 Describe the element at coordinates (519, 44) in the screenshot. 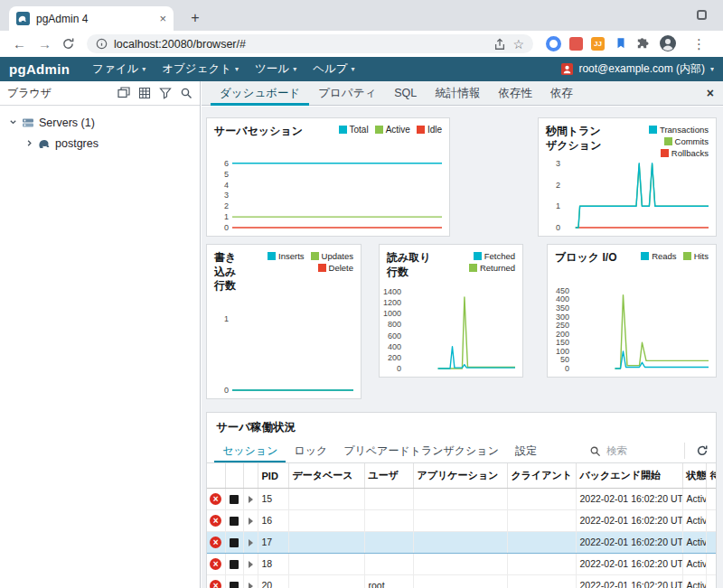

I see `bookmark-star-icon: ☆` at that location.